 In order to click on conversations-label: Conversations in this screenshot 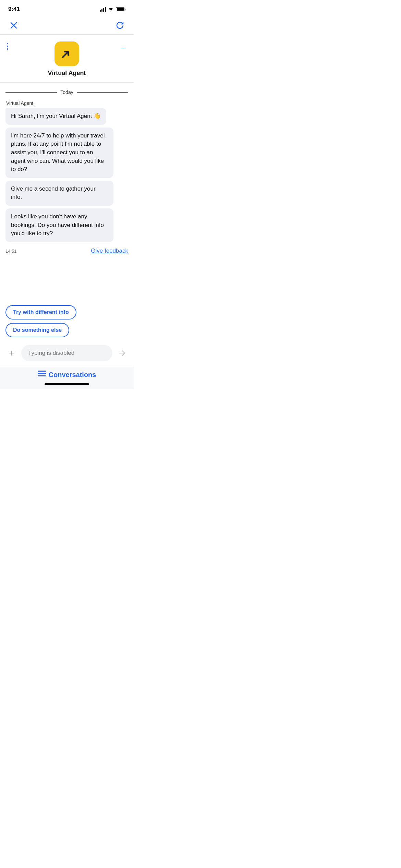, I will do `click(73, 375)`.